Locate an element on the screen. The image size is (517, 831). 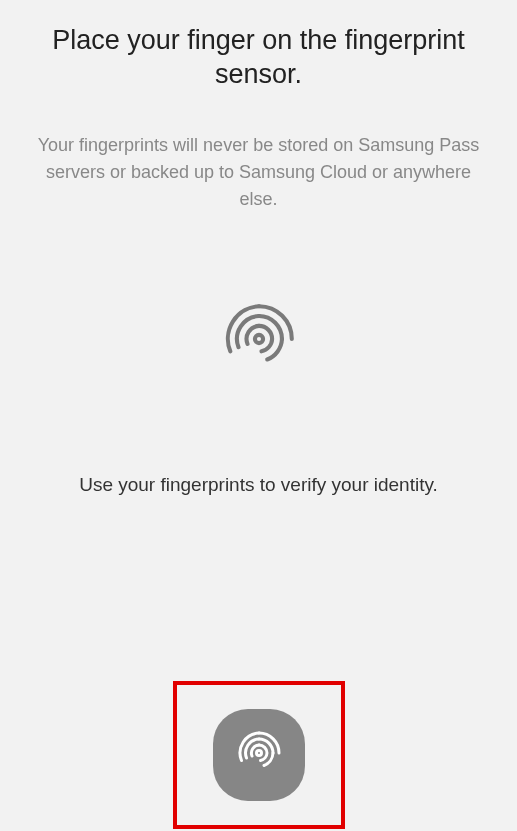
sensor-highlight-box is located at coordinates (259, 755).